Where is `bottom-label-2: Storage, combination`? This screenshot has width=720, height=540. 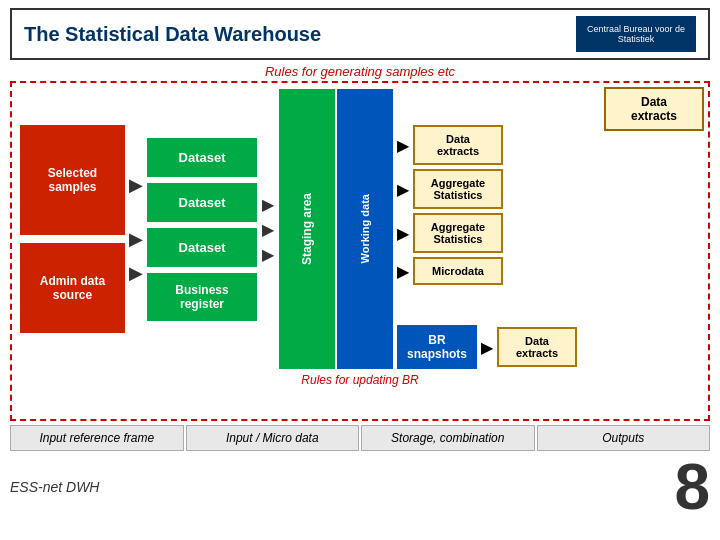
bottom-label-2: Storage, combination is located at coordinates (448, 438).